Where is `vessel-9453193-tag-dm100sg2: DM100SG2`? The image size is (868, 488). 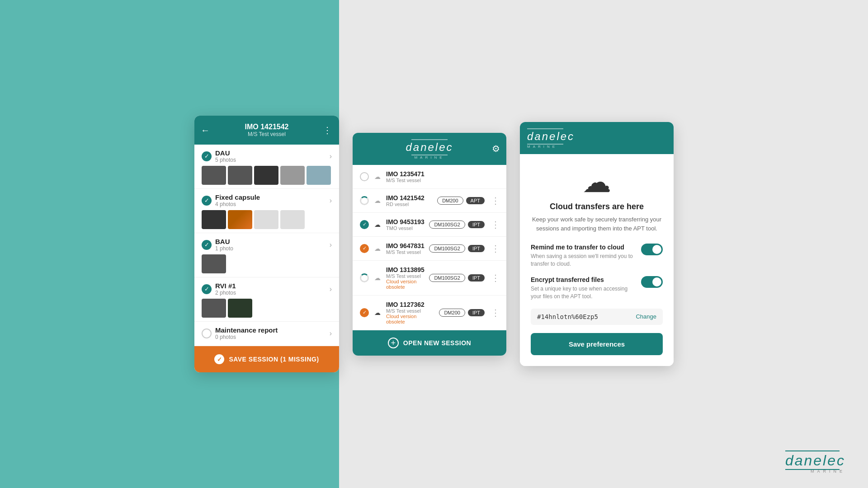 vessel-9453193-tag-dm100sg2: DM100SG2 is located at coordinates (447, 225).